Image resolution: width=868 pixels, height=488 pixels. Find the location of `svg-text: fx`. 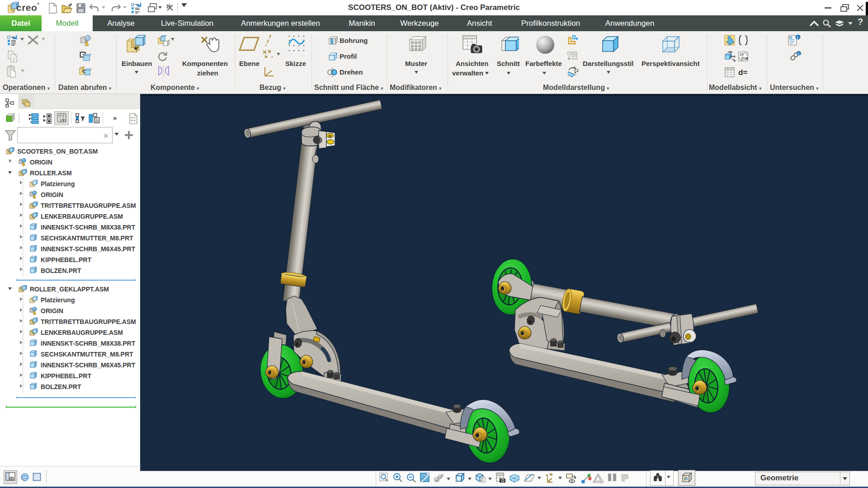

svg-text: fx is located at coordinates (743, 58).